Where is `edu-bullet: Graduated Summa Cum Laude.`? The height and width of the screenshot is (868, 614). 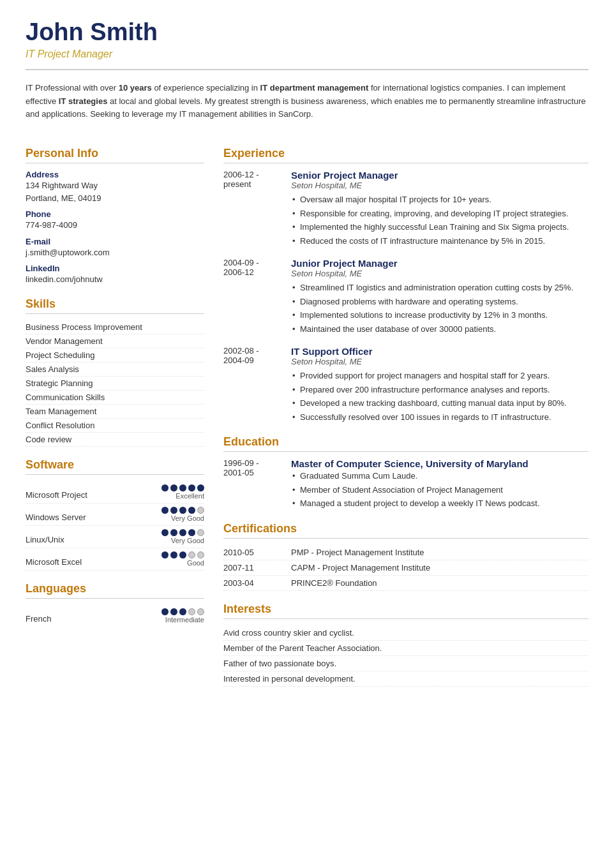
edu-bullet: Graduated Summa Cum Laude. is located at coordinates (416, 476).